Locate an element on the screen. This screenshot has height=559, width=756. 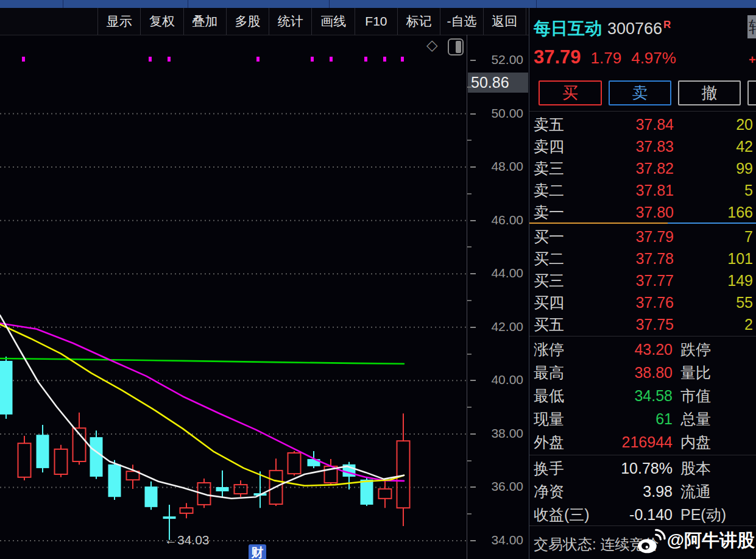
axis-label: 52.00 is located at coordinates (495, 60).